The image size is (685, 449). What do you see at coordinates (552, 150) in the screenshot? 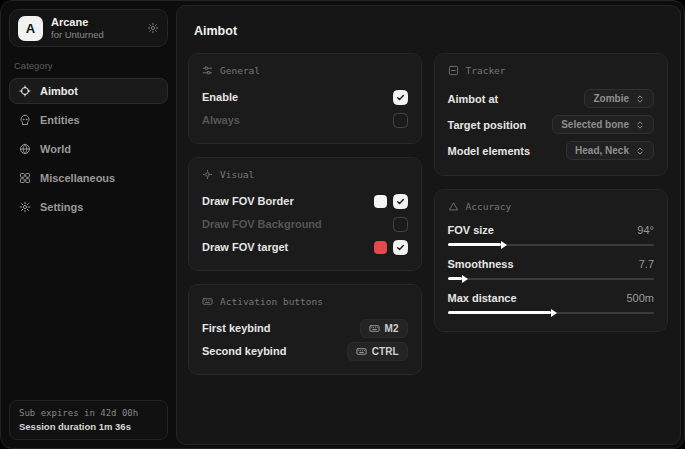
I see `model-elements-row: Model elements Head, Neck` at bounding box center [552, 150].